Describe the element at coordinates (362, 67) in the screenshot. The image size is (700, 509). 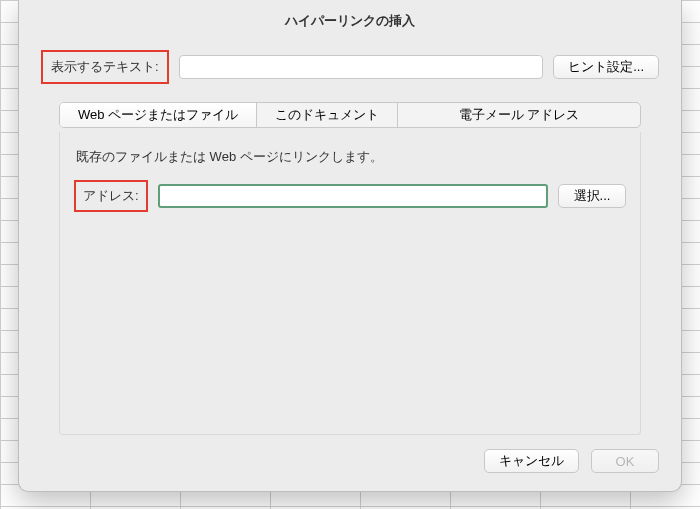
I see `display-text-input` at that location.